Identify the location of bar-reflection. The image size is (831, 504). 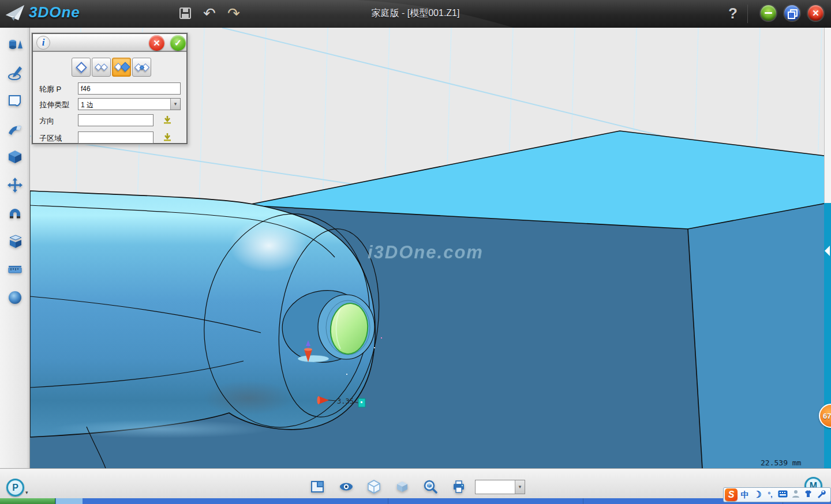
(162, 429).